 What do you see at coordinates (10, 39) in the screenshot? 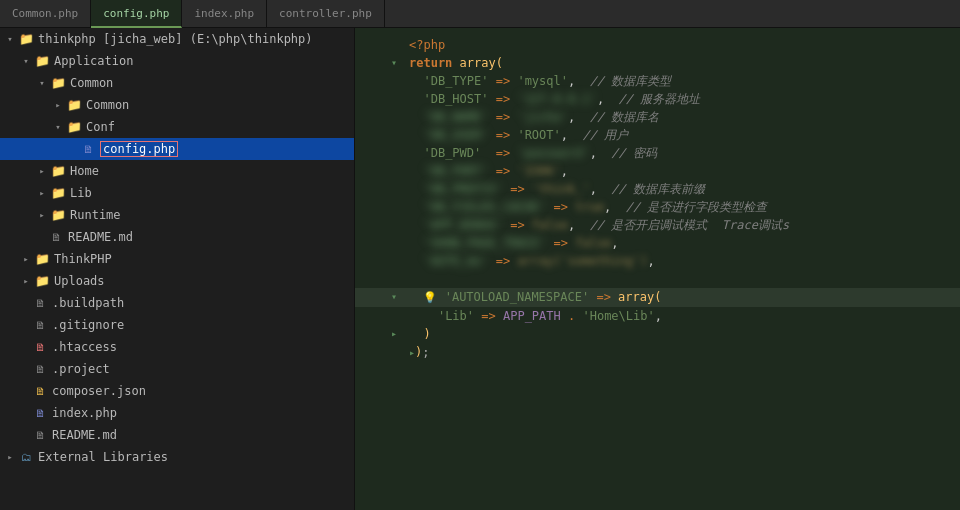
I see `arrow-root: ▾` at bounding box center [10, 39].